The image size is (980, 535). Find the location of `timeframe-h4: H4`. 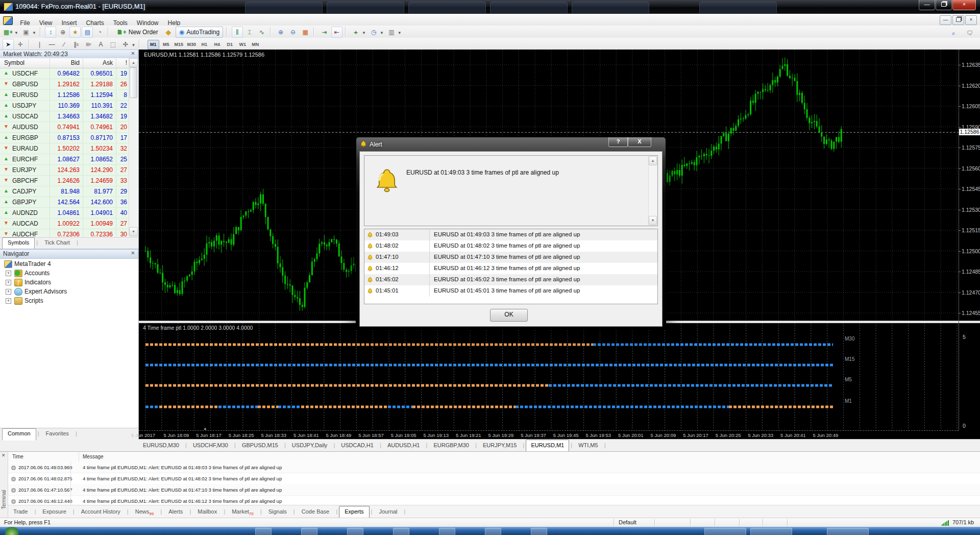

timeframe-h4: H4 is located at coordinates (217, 45).